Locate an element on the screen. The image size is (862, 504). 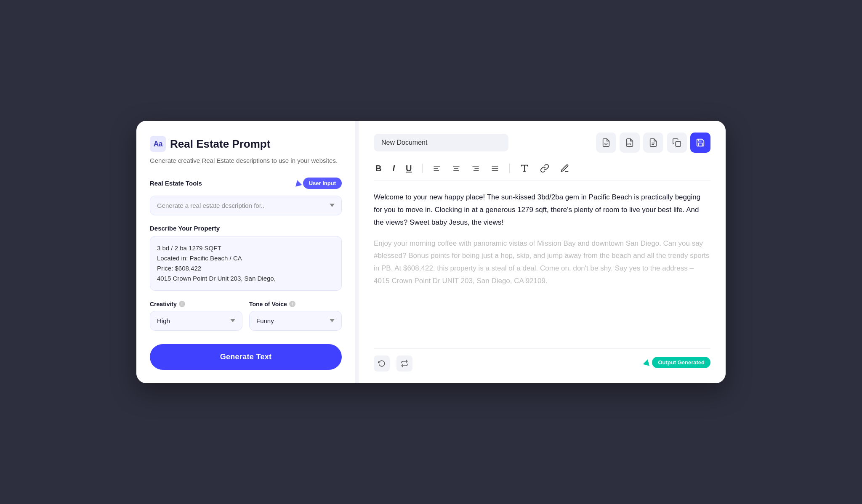
tone-chevron-icon is located at coordinates (332, 321).